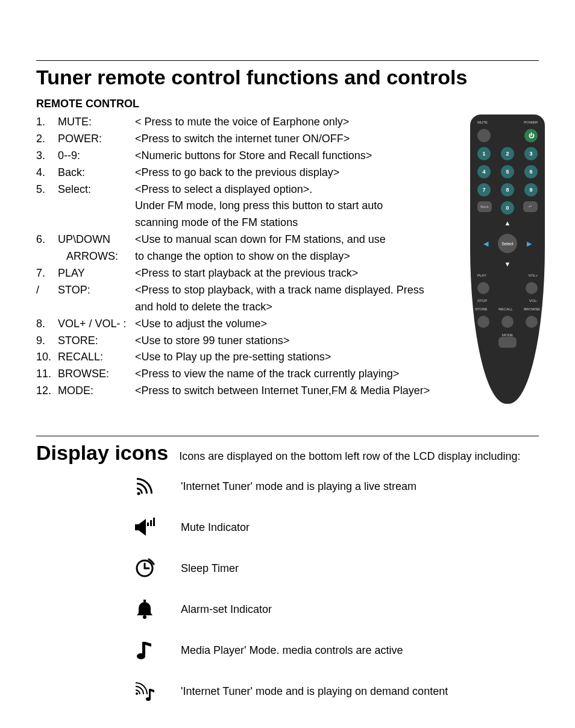  What do you see at coordinates (96, 156) in the screenshot?
I see `item-label: 0--9:` at bounding box center [96, 156].